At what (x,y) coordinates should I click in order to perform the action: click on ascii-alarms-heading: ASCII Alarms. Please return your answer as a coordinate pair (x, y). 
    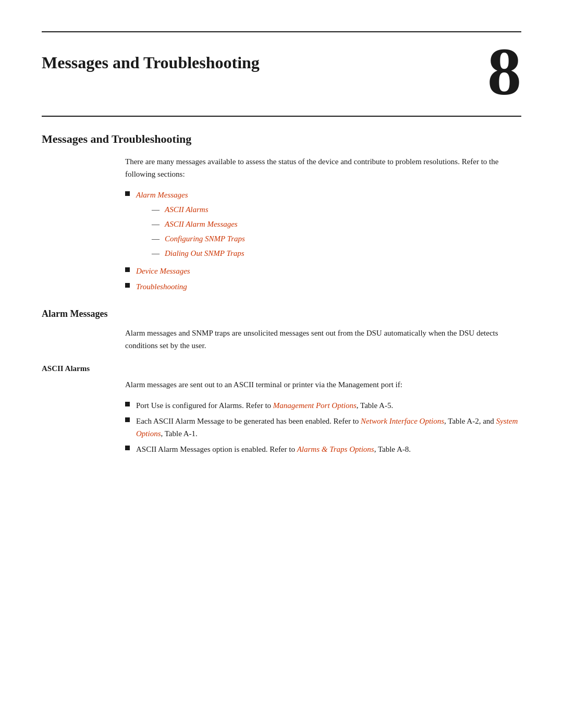
    Looking at the image, I should click on (282, 369).